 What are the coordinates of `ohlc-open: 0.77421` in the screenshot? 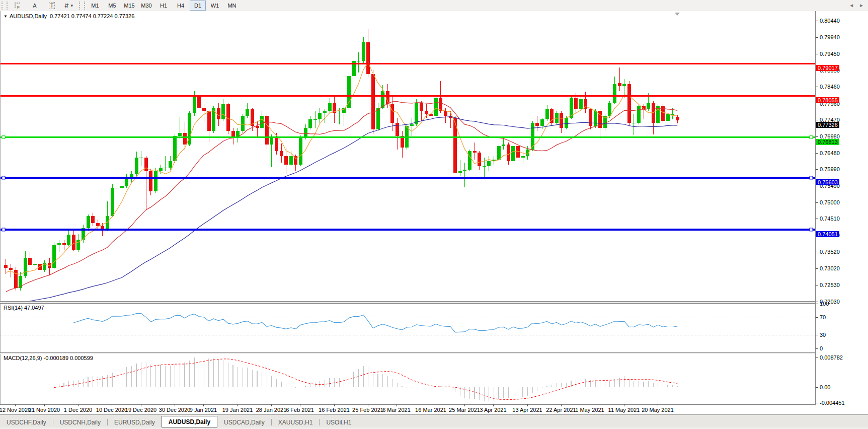 It's located at (60, 16).